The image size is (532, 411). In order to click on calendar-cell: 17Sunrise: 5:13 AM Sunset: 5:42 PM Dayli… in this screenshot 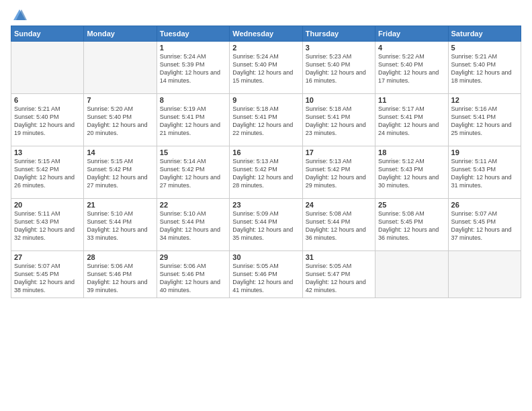, I will do `click(339, 173)`.